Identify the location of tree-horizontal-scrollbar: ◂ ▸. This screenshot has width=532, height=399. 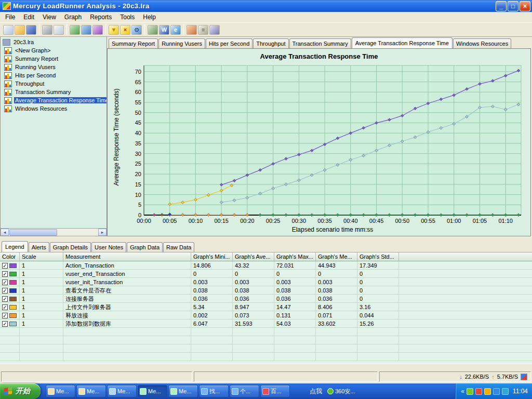
(54, 232).